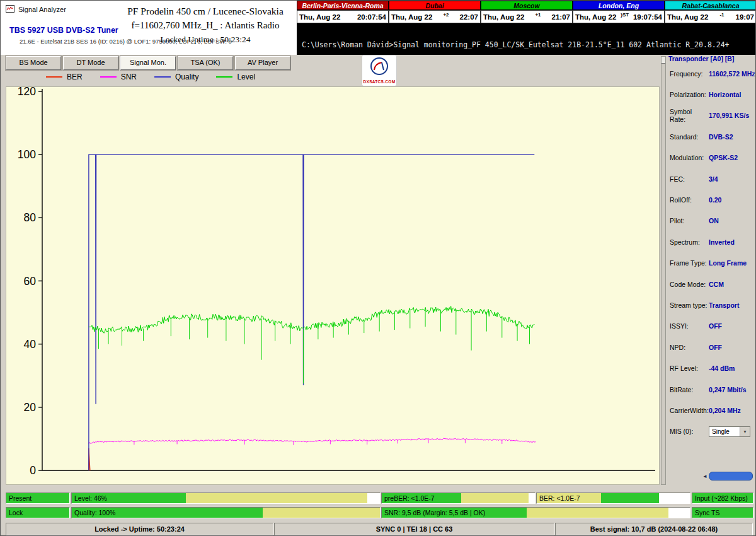  I want to click on antenna-site-title: PF Prodelin 450 cm / Lucenec-Slovakia, so click(205, 11).